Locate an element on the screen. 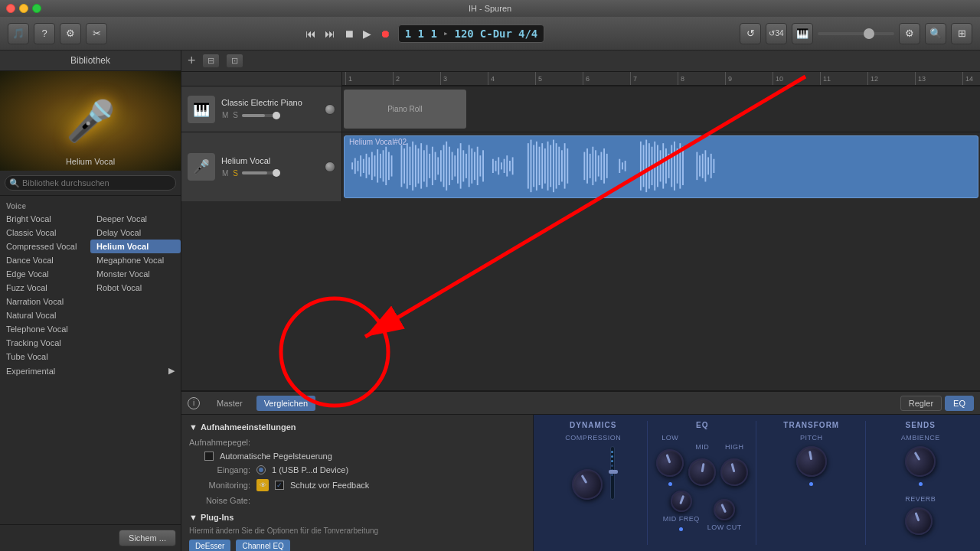  loop-btn: ↺ is located at coordinates (750, 34).